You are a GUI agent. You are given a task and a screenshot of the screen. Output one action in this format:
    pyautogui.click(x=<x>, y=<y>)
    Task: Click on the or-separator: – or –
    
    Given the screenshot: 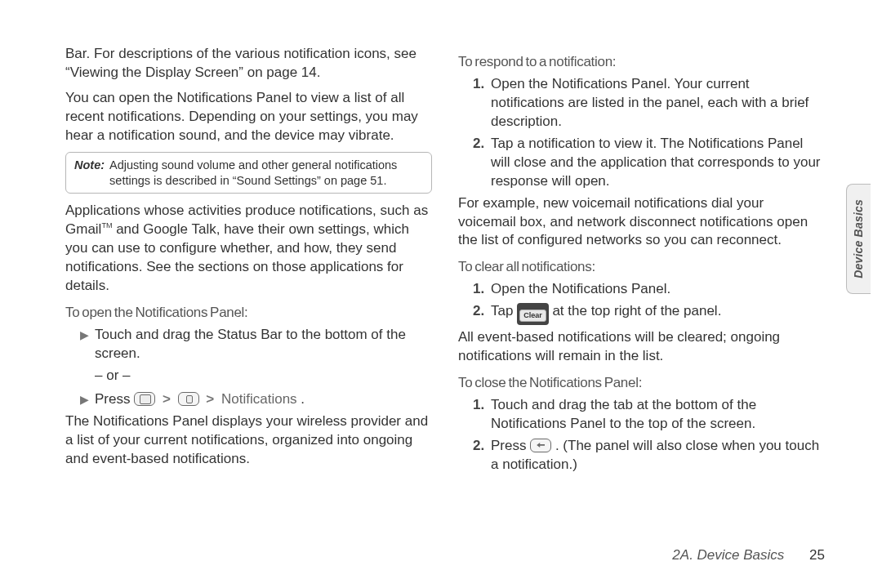 What is the action you would take?
    pyautogui.click(x=263, y=376)
    